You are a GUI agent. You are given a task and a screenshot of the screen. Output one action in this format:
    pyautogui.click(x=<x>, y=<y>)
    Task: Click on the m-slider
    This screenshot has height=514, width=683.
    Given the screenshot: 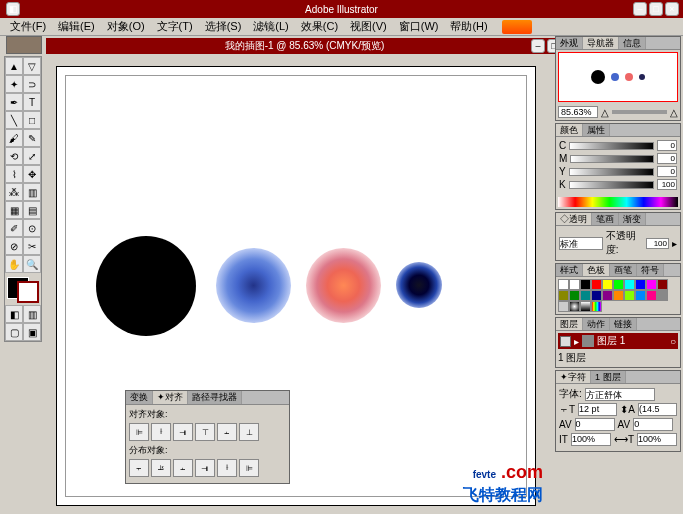 What is the action you would take?
    pyautogui.click(x=612, y=159)
    